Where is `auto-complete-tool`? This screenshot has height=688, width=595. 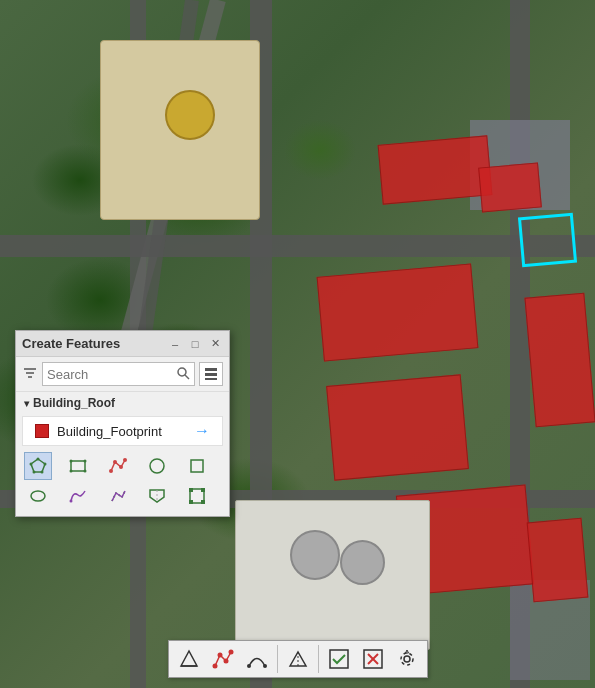 auto-complete-tool is located at coordinates (157, 496).